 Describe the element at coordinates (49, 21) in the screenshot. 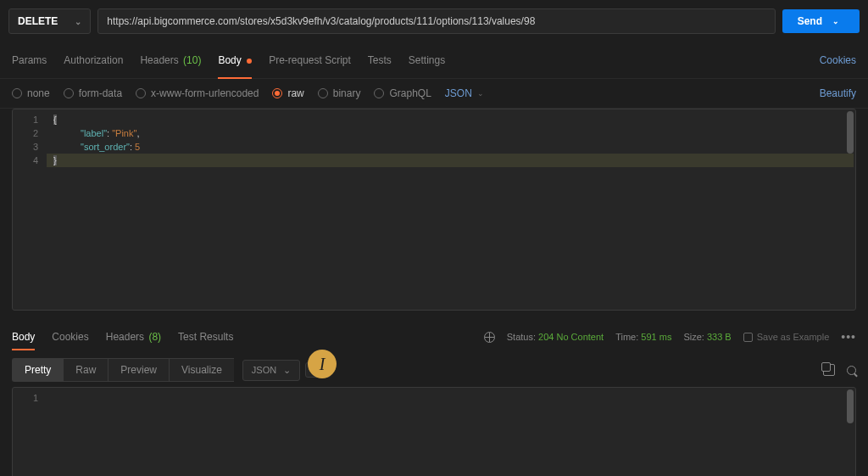

I see `method-select: DELETE ⌄` at that location.